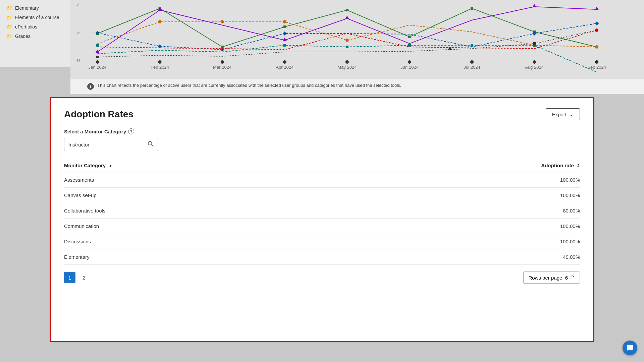  I want to click on table-row: Collaborative tools 80.00%, so click(322, 211).